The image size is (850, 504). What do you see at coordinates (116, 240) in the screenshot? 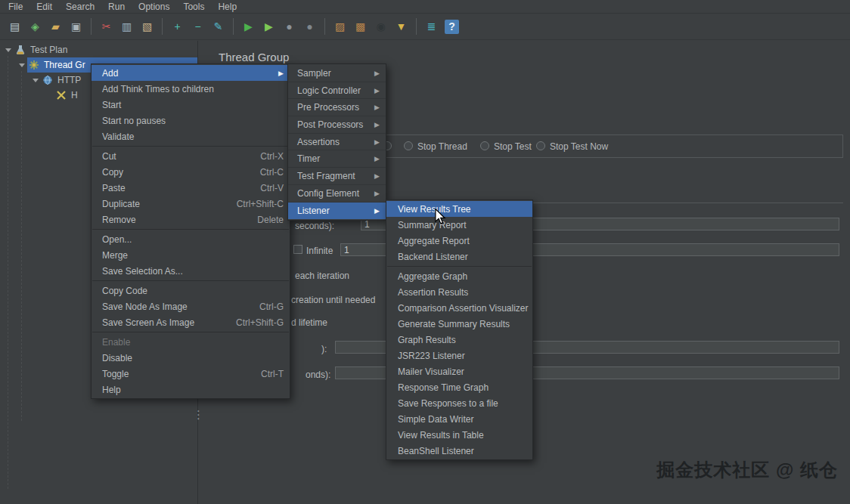
I see `menu-item-label: Open...` at bounding box center [116, 240].